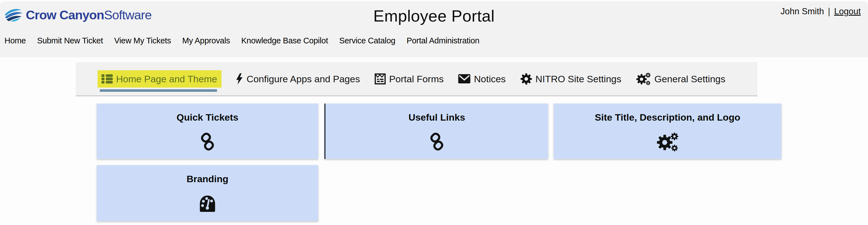  Describe the element at coordinates (847, 11) in the screenshot. I see `logout-link: Logout` at that location.